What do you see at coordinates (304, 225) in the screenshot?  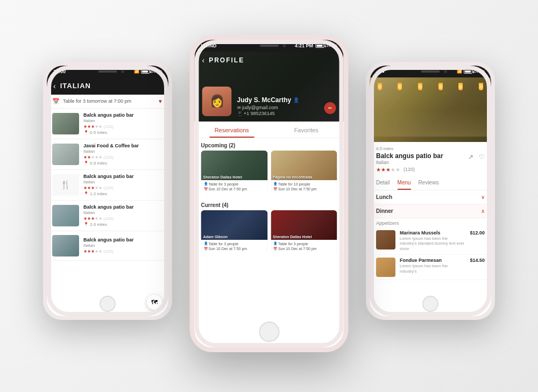 I see `reservation-card-image: Sheraton Dallas Hotel` at bounding box center [304, 225].